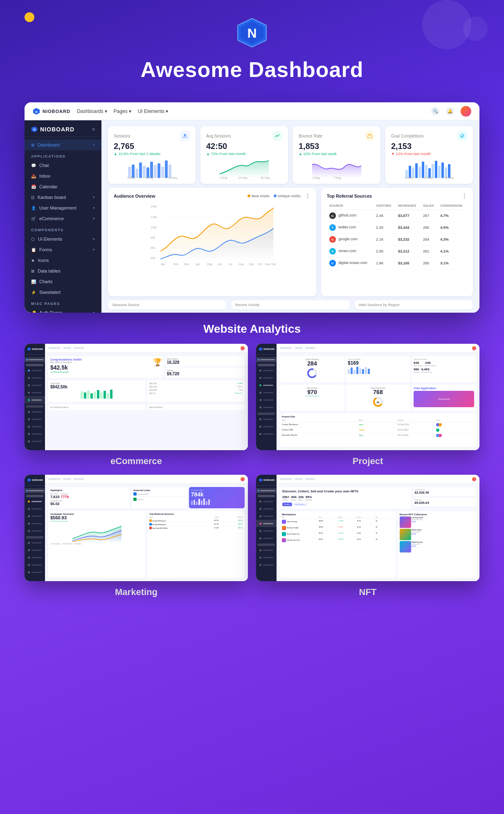  I want to click on nav-dashboards: Dashboards ▾, so click(92, 111).